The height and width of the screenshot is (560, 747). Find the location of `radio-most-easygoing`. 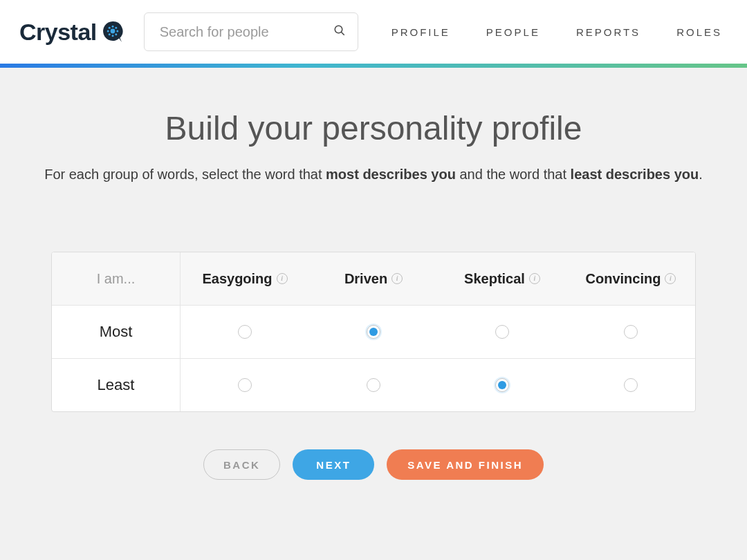

radio-most-easygoing is located at coordinates (245, 332).